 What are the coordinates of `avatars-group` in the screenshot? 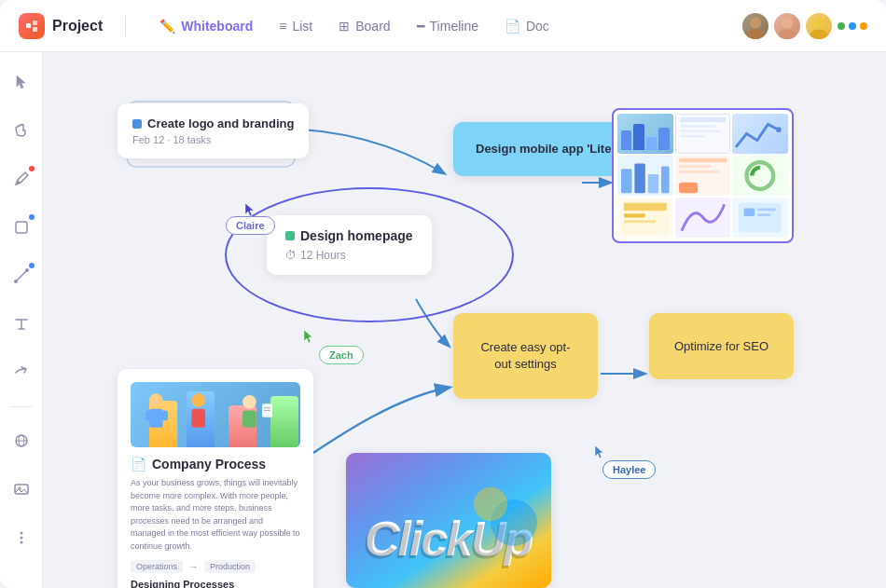 It's located at (804, 26).